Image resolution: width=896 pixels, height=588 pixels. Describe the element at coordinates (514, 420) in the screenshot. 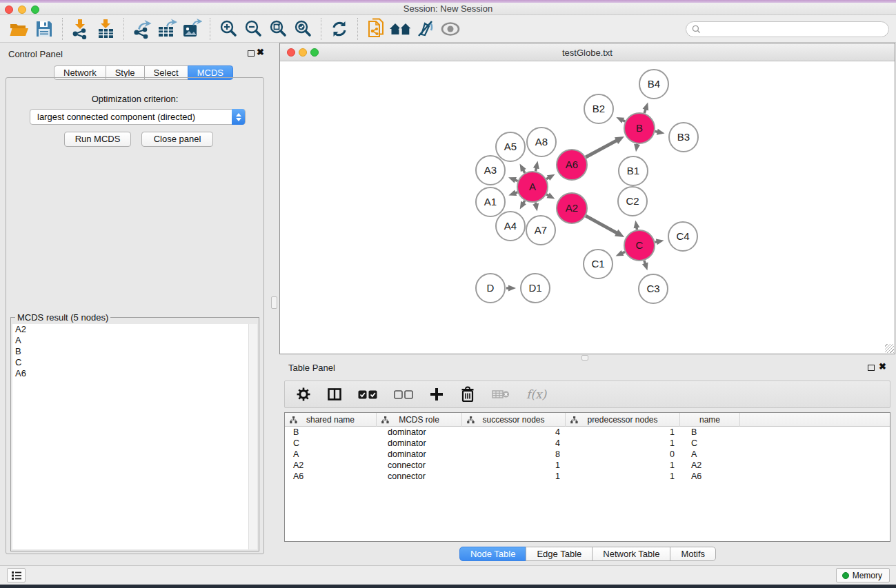

I see `column-header-successor-nodes: successor nodes` at that location.